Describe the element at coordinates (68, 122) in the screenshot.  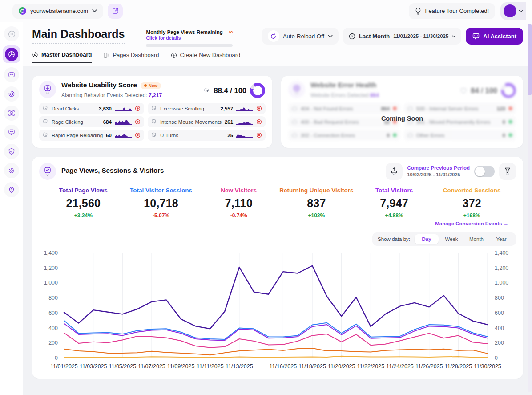
I see `metric-label: Rage Clicking` at that location.